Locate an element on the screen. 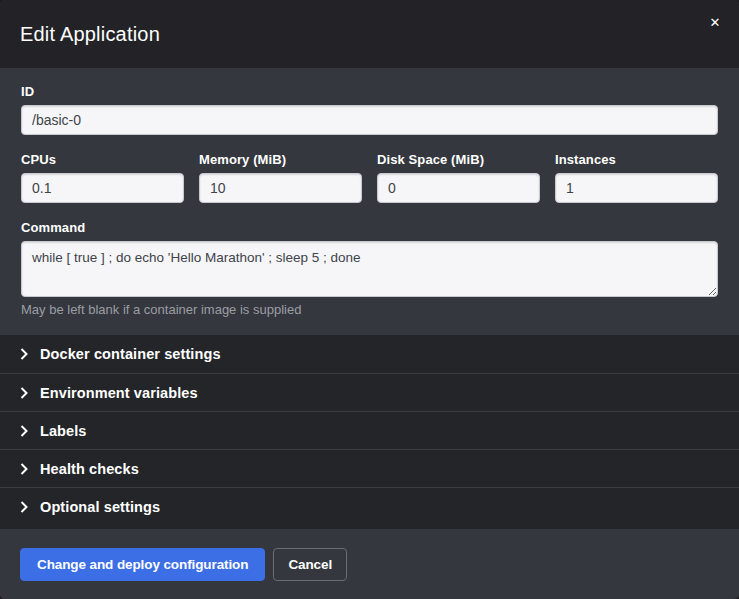 This screenshot has width=739, height=599. command-textarea: while [ true ] ; do echo 'Hello Marathon… is located at coordinates (370, 269).